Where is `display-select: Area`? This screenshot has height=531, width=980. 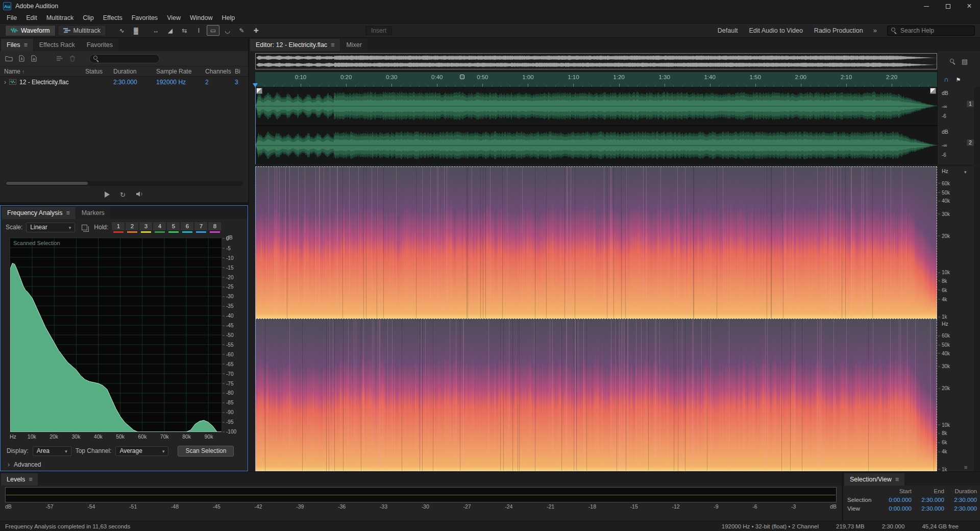
display-select: Area is located at coordinates (52, 451).